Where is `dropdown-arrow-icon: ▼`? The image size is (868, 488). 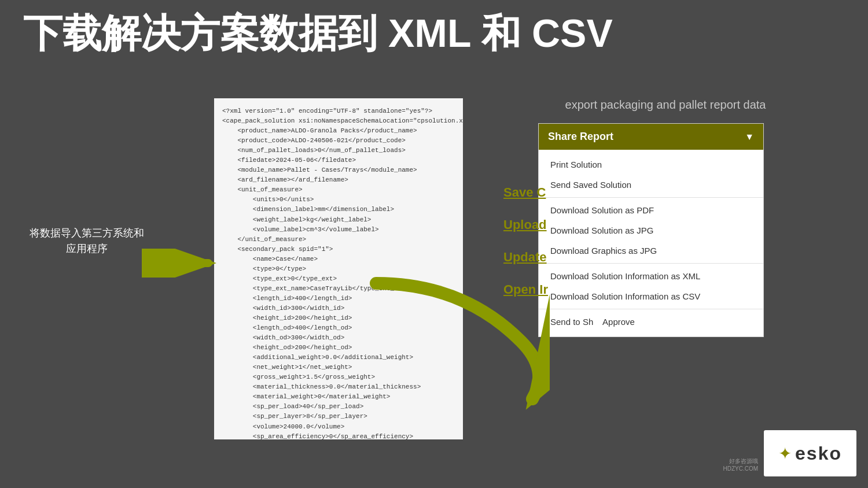 dropdown-arrow-icon: ▼ is located at coordinates (749, 137).